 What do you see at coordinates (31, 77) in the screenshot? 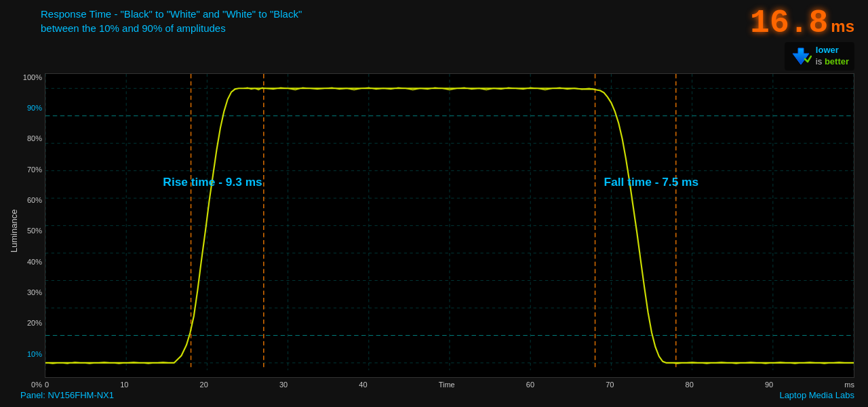
I see `y-tick-100: 100%` at bounding box center [31, 77].